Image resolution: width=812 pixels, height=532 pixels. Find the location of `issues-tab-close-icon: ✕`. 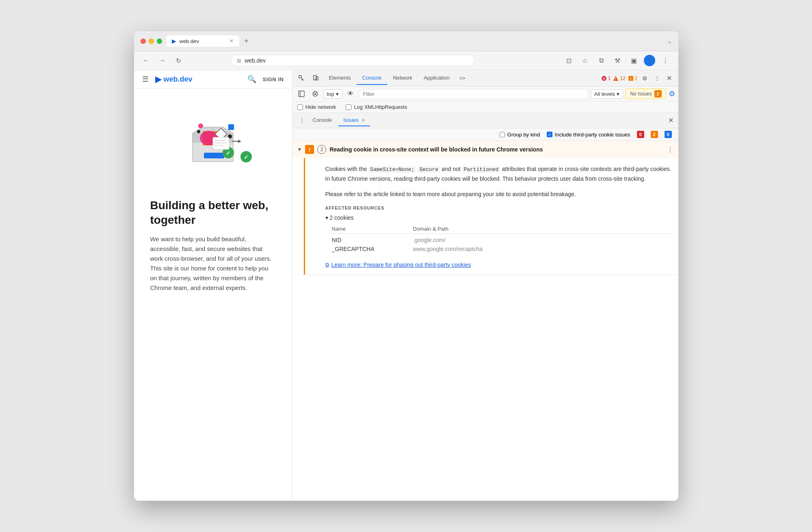

issues-tab-close-icon: ✕ is located at coordinates (363, 120).